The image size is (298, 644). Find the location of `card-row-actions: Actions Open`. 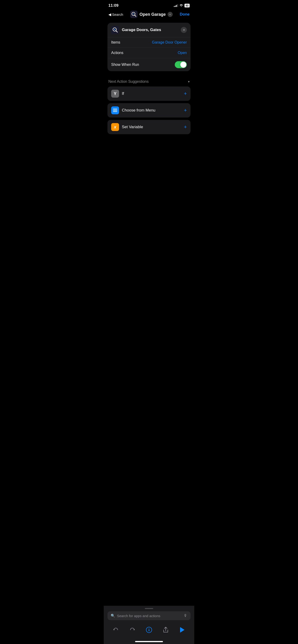

card-row-actions: Actions Open is located at coordinates (149, 53).